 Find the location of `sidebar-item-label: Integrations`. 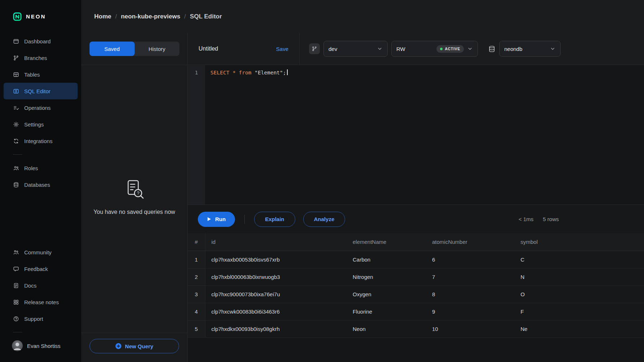

sidebar-item-label: Integrations is located at coordinates (38, 141).